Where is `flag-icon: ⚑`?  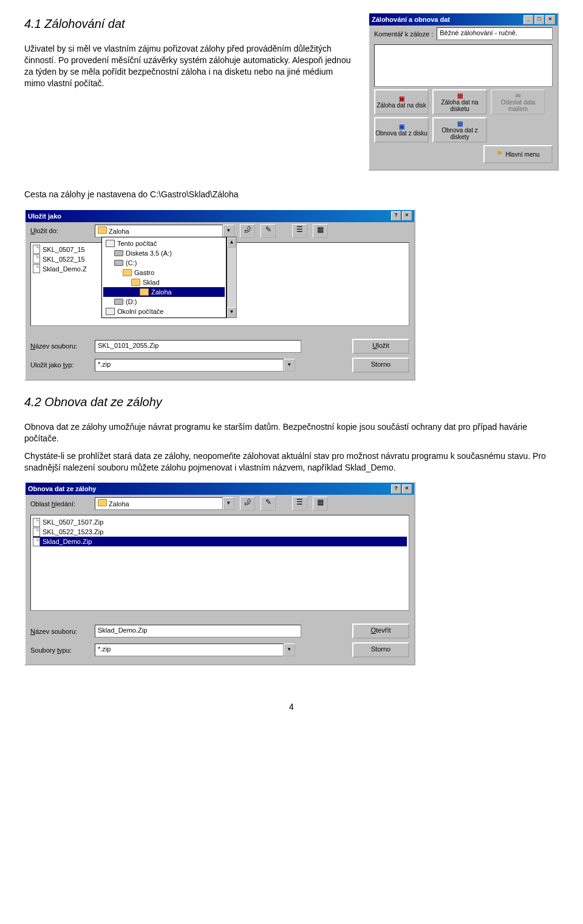 flag-icon: ⚑ is located at coordinates (499, 154).